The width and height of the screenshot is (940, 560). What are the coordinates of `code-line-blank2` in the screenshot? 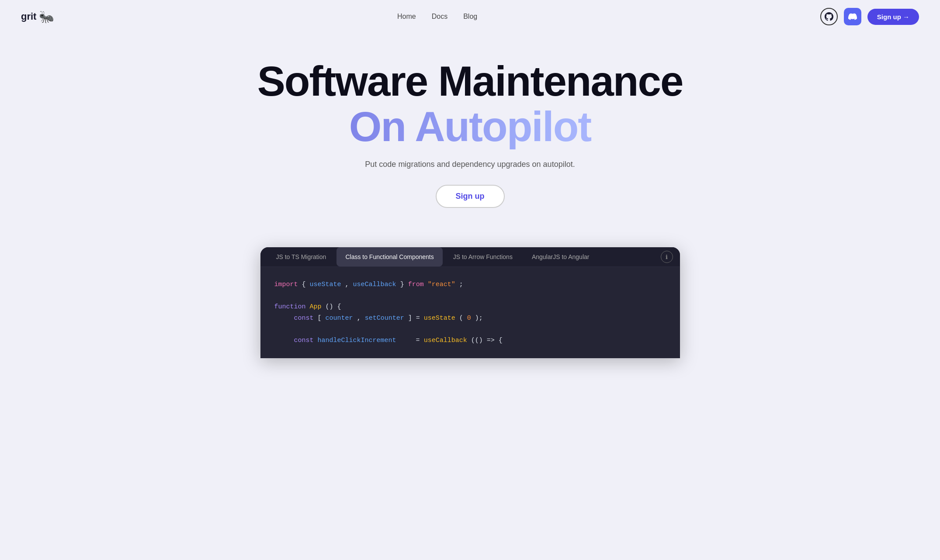 It's located at (470, 329).